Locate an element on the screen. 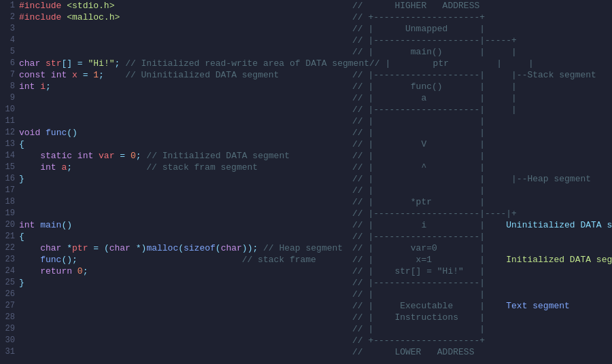 The width and height of the screenshot is (612, 364). line-num-10: 10 is located at coordinates (7, 110).